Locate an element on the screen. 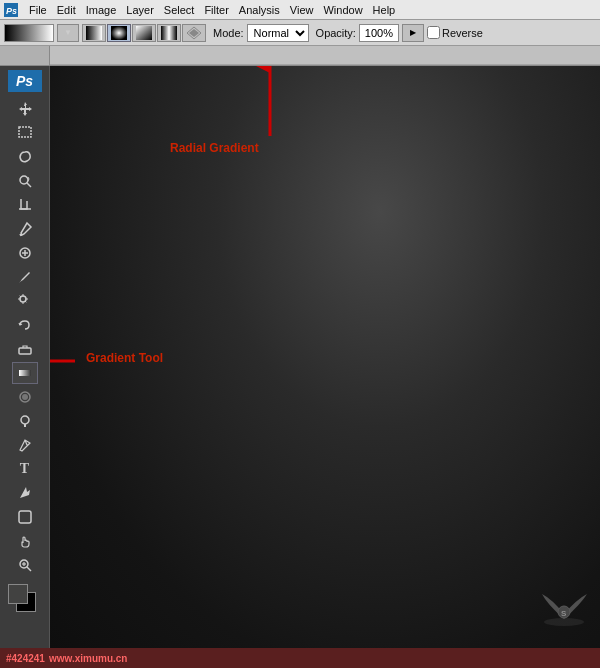 The width and height of the screenshot is (600, 668). tool-clone is located at coordinates (25, 301).